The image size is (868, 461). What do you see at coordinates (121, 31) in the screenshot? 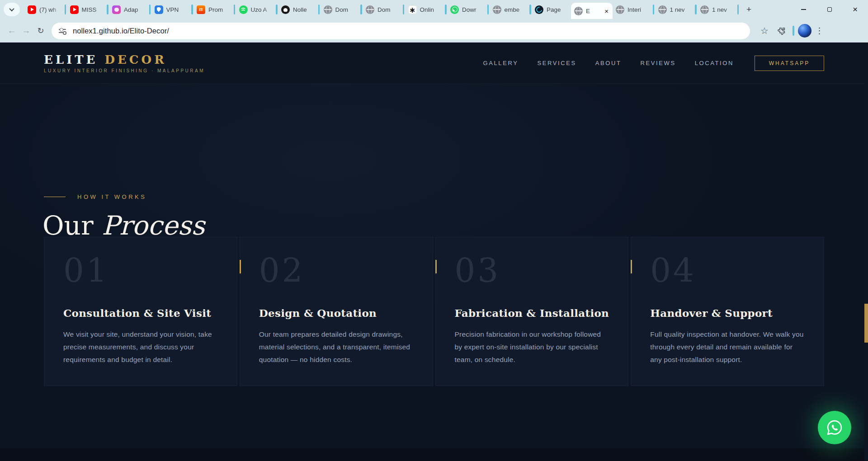
I see `url-text: nollex1.github.io/Elito-Decor/` at bounding box center [121, 31].